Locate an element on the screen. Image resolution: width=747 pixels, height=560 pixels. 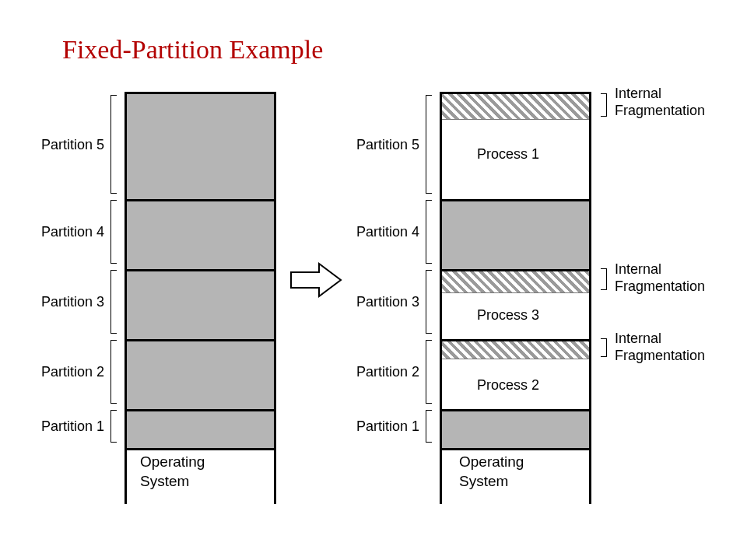
right-p3-frag is located at coordinates (515, 281).